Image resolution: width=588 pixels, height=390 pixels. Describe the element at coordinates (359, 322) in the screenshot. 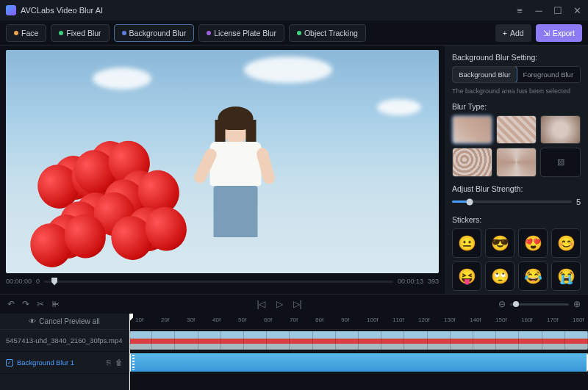

I see `timeline-ruler: 10f20f30f40f50f60f70f80f90f100f110f120f1…` at that location.